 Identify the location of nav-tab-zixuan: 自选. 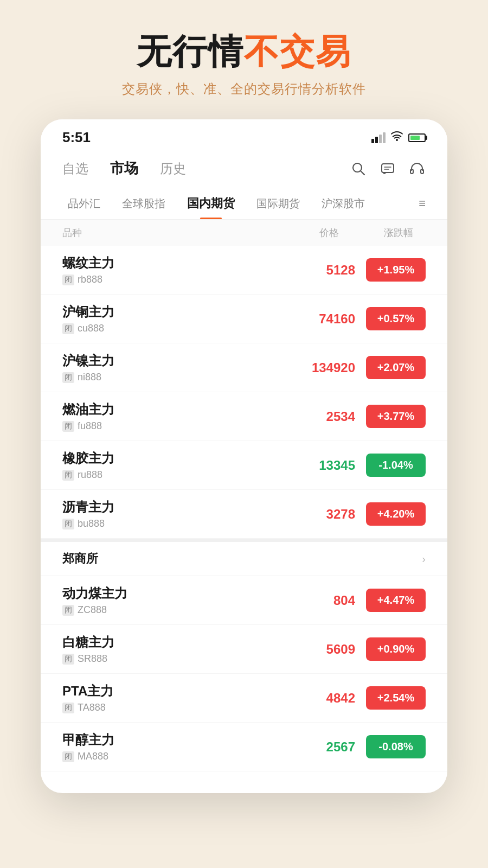
(75, 169).